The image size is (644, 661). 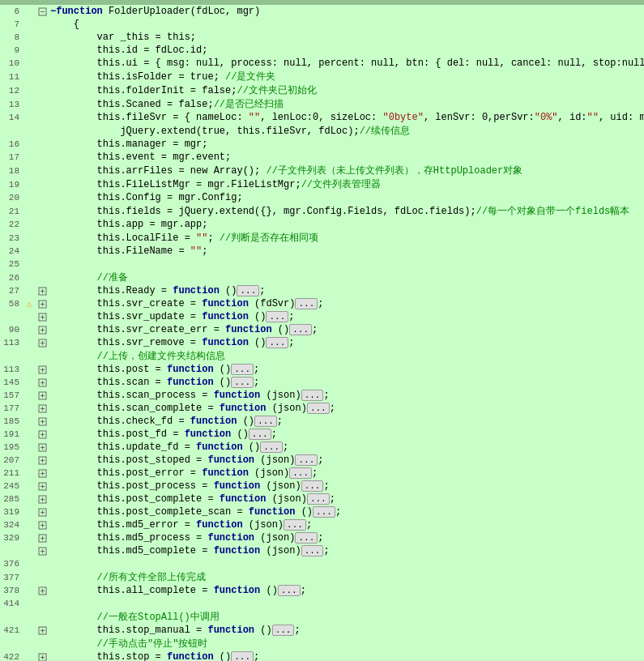 I want to click on code-line: 245 this.post_process = function (json).…, so click(x=322, y=486).